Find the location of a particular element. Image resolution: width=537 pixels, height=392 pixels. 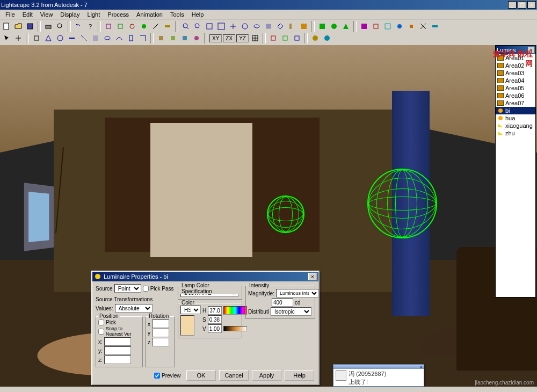

menu-file: File is located at coordinates (10, 14).